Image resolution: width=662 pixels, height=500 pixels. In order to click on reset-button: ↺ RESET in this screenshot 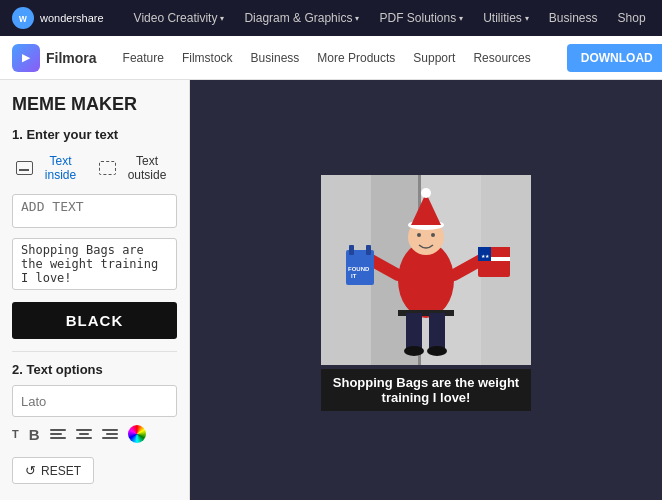, I will do `click(53, 470)`.